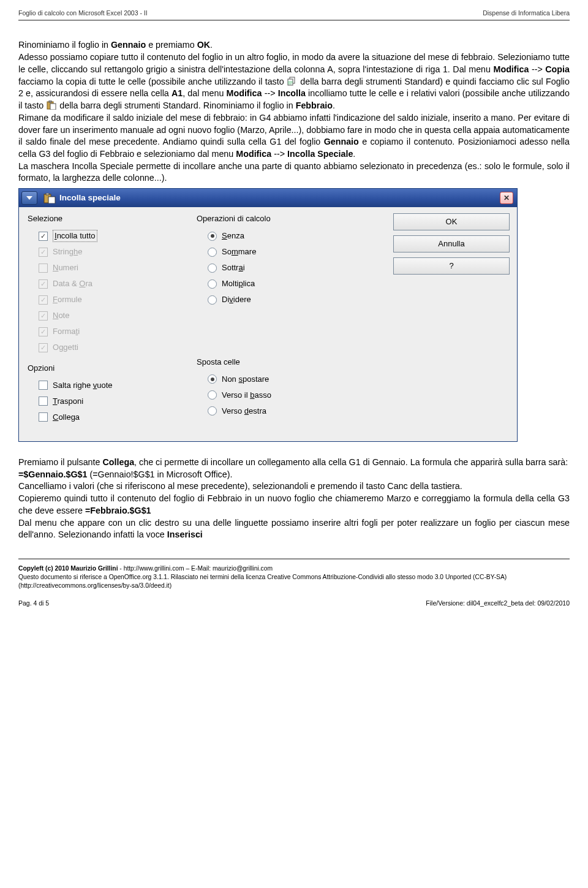  I want to click on paste-icon, so click(51, 105).